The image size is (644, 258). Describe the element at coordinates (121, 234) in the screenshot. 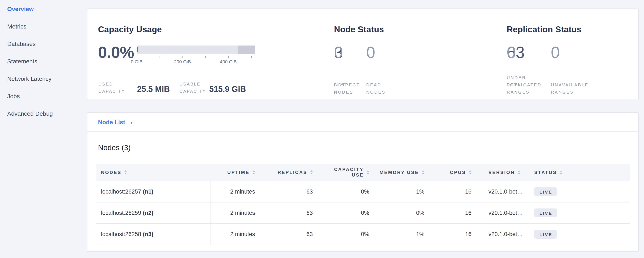

I see `node-address: localhost:26258` at that location.